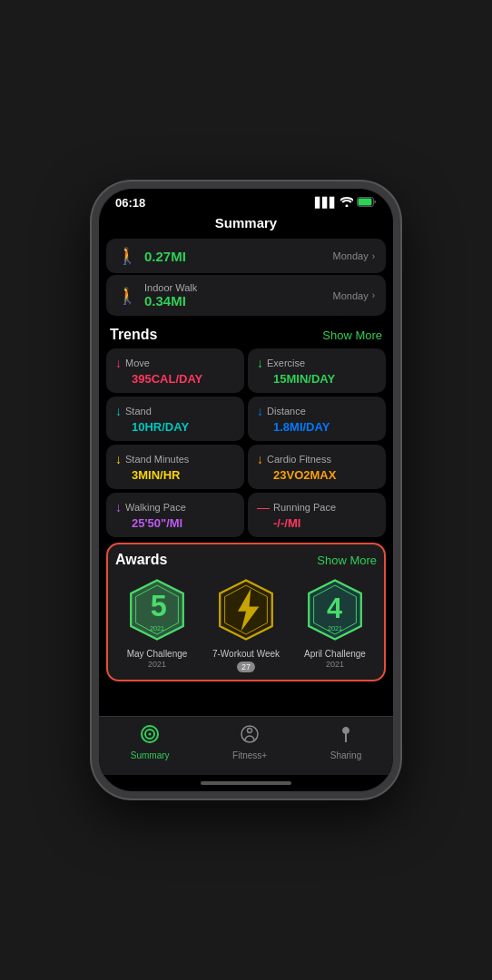 Image resolution: width=492 pixels, height=980 pixels. I want to click on tab-sharing: Sharing, so click(346, 742).